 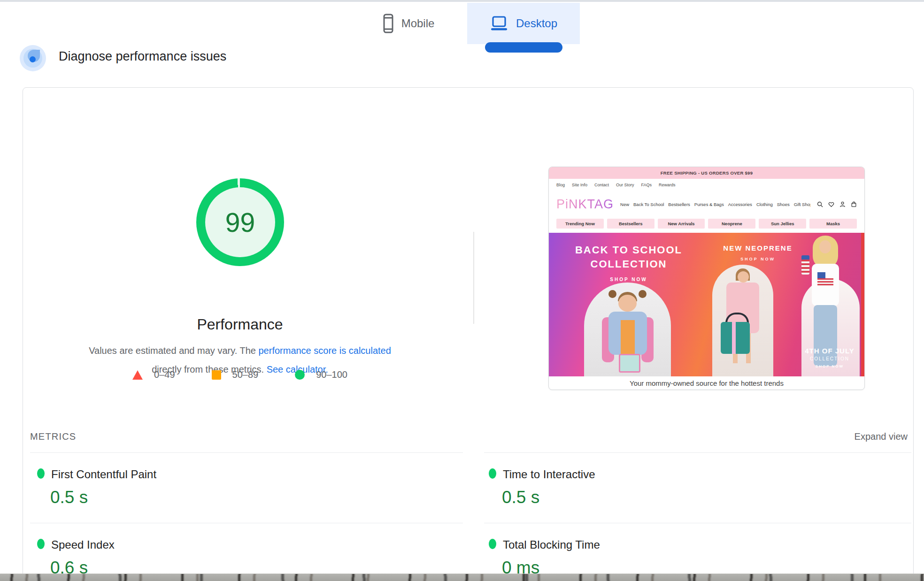 I want to click on legend-item-fail: 0–49, so click(x=154, y=375).